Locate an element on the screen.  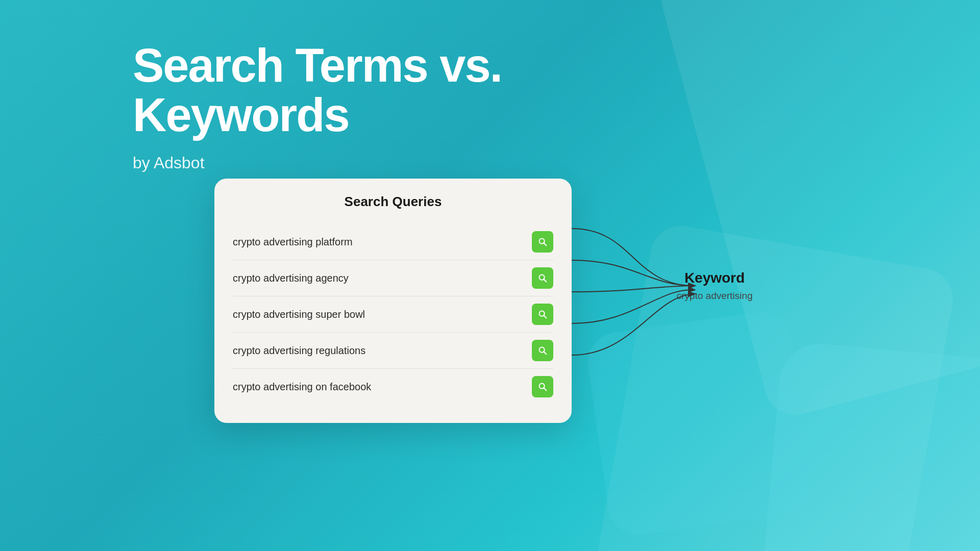
card-title: Search Queries is located at coordinates (393, 202).